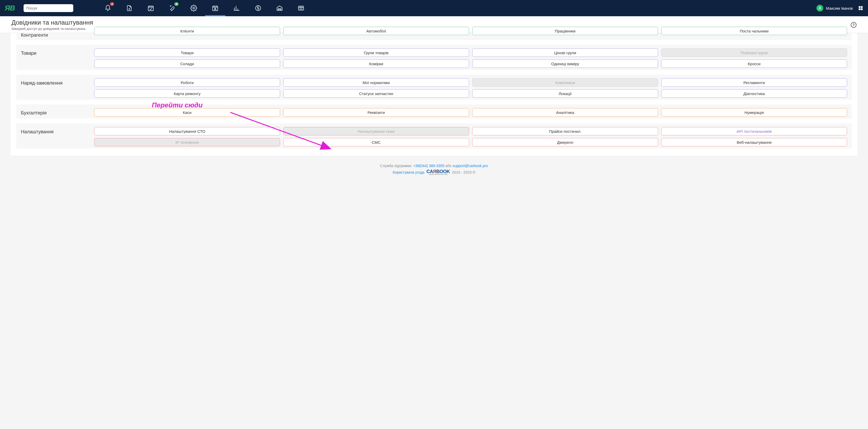 The image size is (868, 429). Describe the element at coordinates (187, 94) in the screenshot. I see `directory-button: Карта ремонту` at that location.